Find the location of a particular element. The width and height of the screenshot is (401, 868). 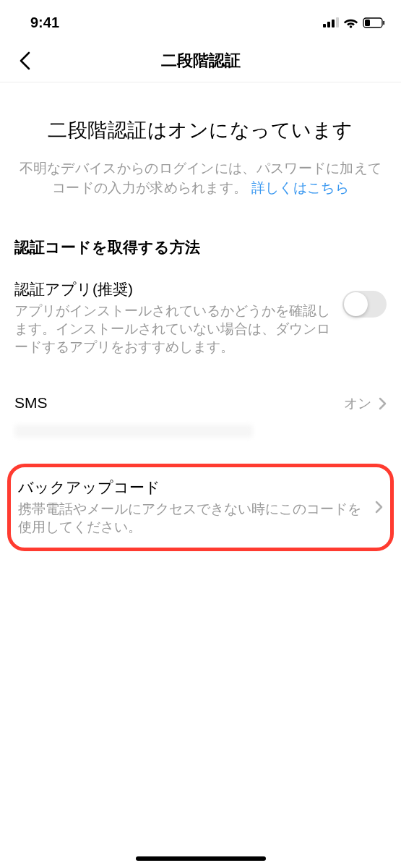

auth-app-desc: アプリがインストールされているかどうかを確認します。インストールされていない場合… is located at coordinates (173, 330).